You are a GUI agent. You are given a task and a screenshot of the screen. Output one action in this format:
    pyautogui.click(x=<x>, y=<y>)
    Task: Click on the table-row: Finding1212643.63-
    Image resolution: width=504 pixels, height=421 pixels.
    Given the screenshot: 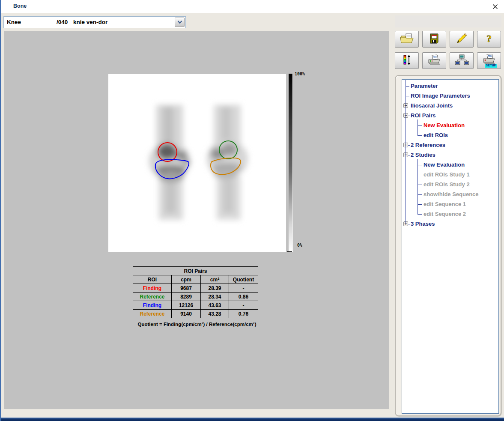 What is the action you would take?
    pyautogui.click(x=196, y=305)
    